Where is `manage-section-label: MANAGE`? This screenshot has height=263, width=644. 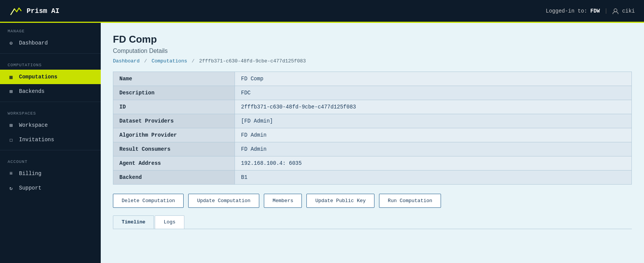
manage-section-label: MANAGE is located at coordinates (50, 29).